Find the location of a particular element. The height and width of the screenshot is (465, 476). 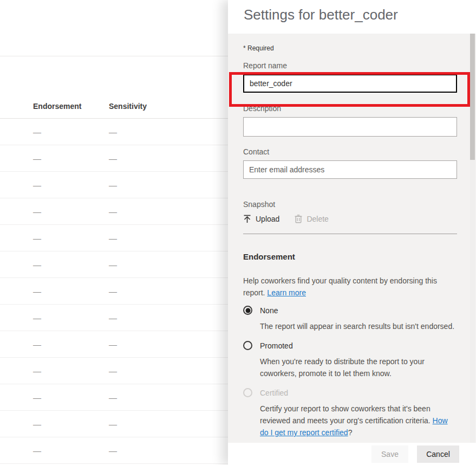

save-button: Save is located at coordinates (390, 454).